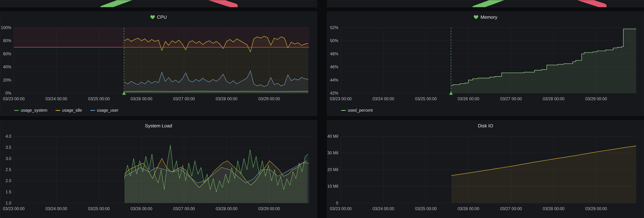  Describe the element at coordinates (486, 126) in the screenshot. I see `panel-header-disk-io: Disk IO` at that location.